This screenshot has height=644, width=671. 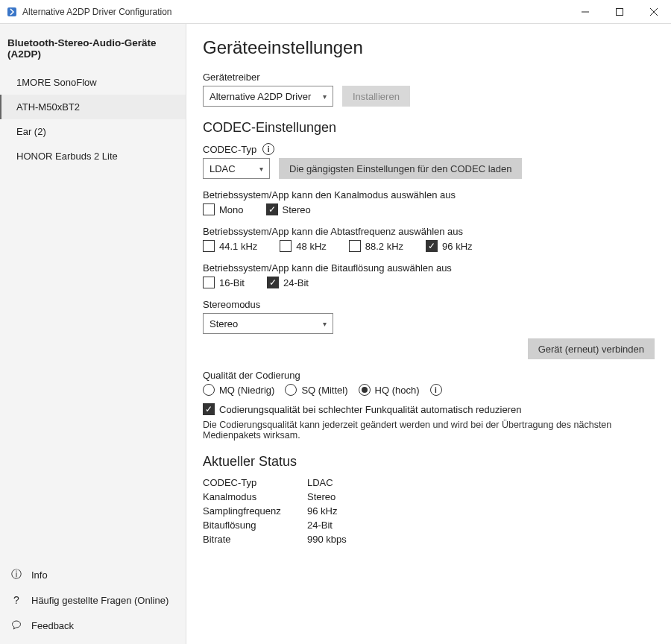 What do you see at coordinates (100, 601) in the screenshot?
I see `sidebar-faq-label: Häufig gestellte Fragen (Online)` at bounding box center [100, 601].